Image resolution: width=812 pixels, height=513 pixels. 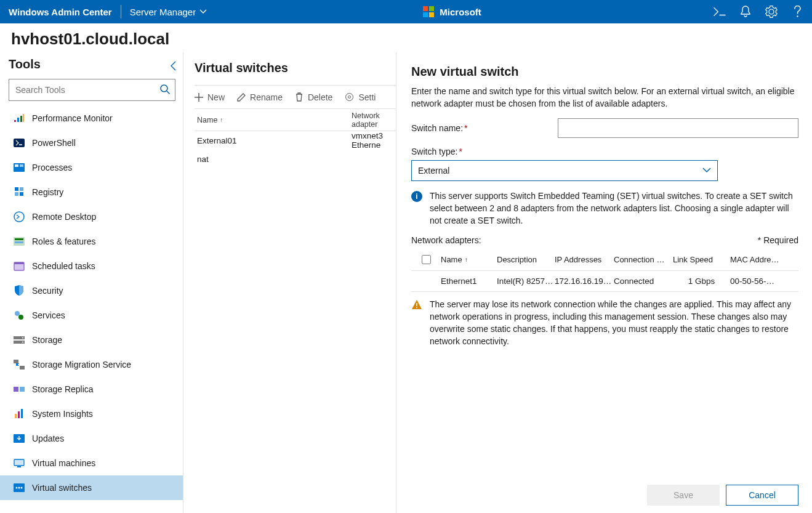 I want to click on switches-table-header: Name↑ Network adapter, so click(x=295, y=120).